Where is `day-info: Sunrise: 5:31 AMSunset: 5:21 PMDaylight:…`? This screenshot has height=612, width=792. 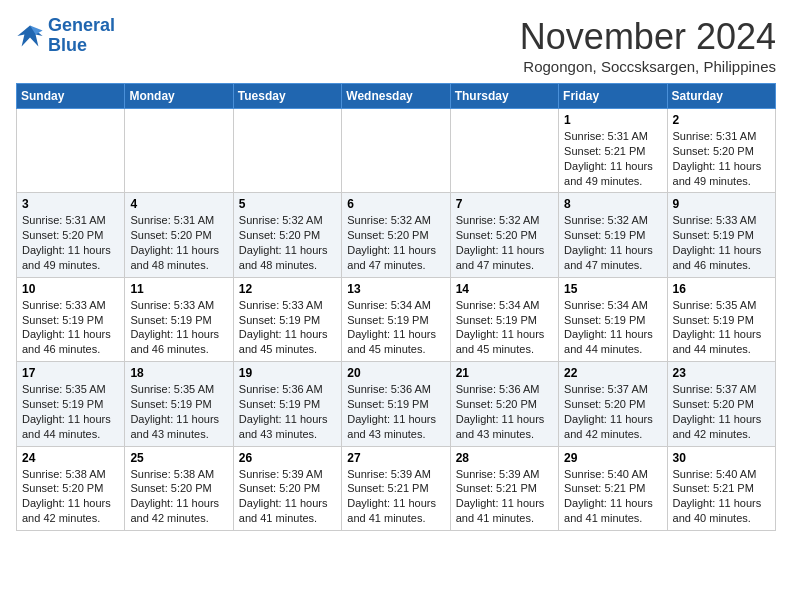
day-info: Sunrise: 5:31 AMSunset: 5:21 PMDaylight:… is located at coordinates (612, 158).